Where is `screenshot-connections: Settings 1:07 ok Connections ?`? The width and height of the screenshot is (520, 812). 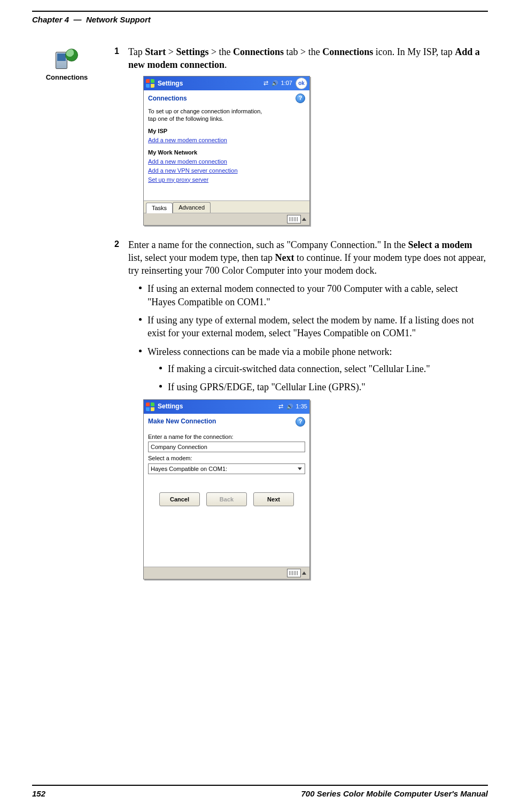 screenshot-connections: Settings 1:07 ok Connections ? is located at coordinates (227, 151).